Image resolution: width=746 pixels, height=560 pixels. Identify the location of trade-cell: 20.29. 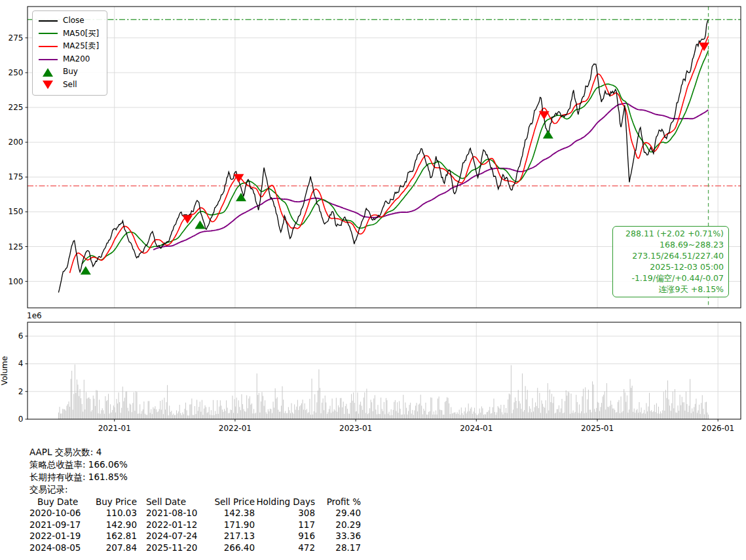
(338, 525).